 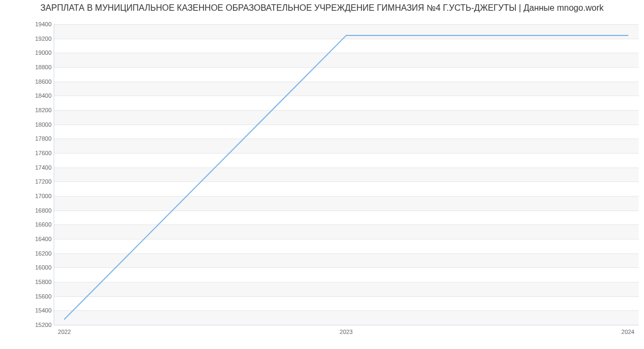 I want to click on y-tick: 16800, so click(x=27, y=210).